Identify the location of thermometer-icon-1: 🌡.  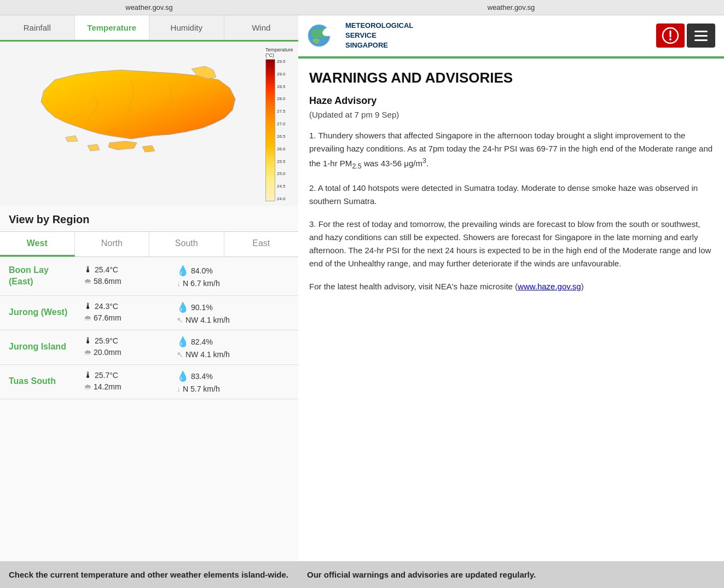
(88, 270).